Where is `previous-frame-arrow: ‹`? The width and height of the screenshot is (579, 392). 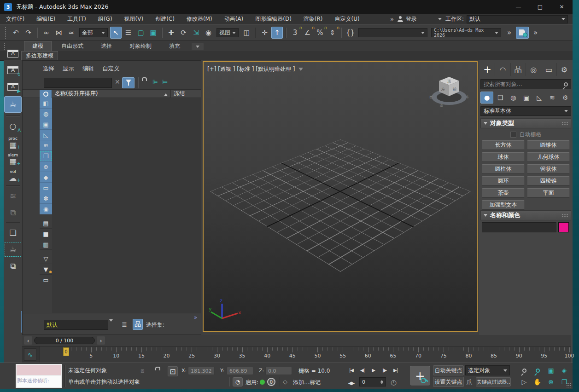 previous-frame-arrow: ‹ is located at coordinates (28, 340).